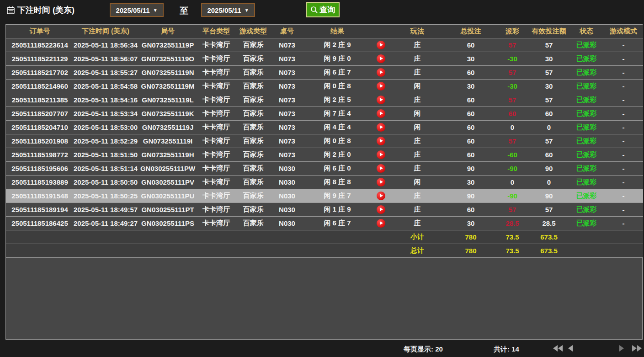  What do you see at coordinates (323, 10) in the screenshot?
I see `query-button: 查询` at bounding box center [323, 10].